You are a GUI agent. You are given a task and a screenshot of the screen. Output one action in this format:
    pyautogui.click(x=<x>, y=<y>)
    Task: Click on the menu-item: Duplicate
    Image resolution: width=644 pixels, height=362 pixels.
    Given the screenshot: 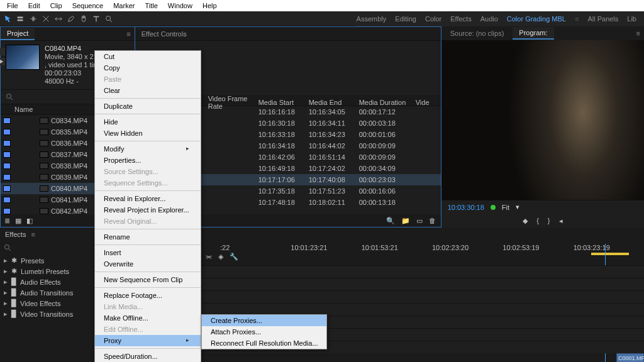 What is the action you would take?
    pyautogui.click(x=148, y=106)
    